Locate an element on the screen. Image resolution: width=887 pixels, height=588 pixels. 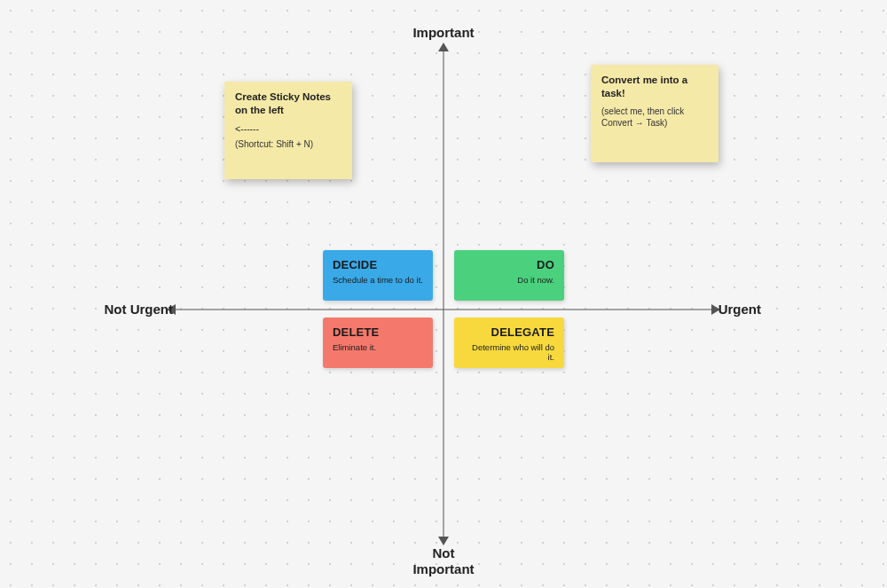
sticky-subtext: (select me, then click Convert → Task) is located at coordinates (655, 117).